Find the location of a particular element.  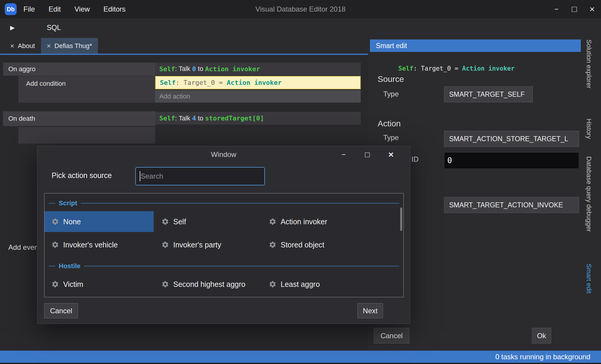

event-block-on-aggro: On aggro Add condition Self: Talk 0 to A… is located at coordinates (182, 83).